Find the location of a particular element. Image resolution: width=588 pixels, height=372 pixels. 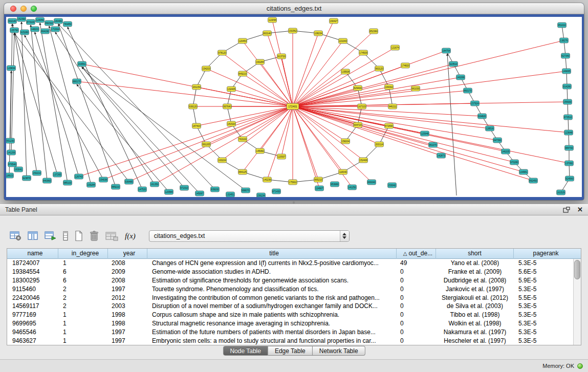

graph-node-label: 869340 is located at coordinates (372, 182).